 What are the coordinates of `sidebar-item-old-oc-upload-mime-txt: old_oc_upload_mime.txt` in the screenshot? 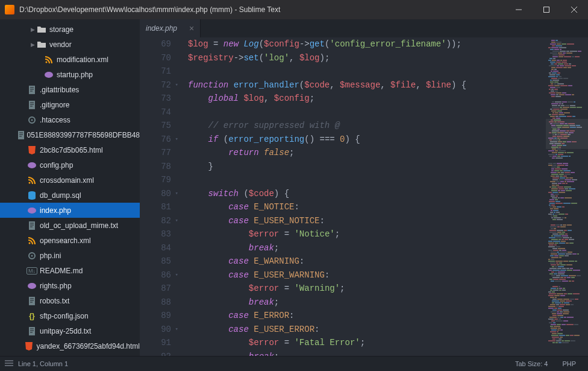 It's located at (70, 226).